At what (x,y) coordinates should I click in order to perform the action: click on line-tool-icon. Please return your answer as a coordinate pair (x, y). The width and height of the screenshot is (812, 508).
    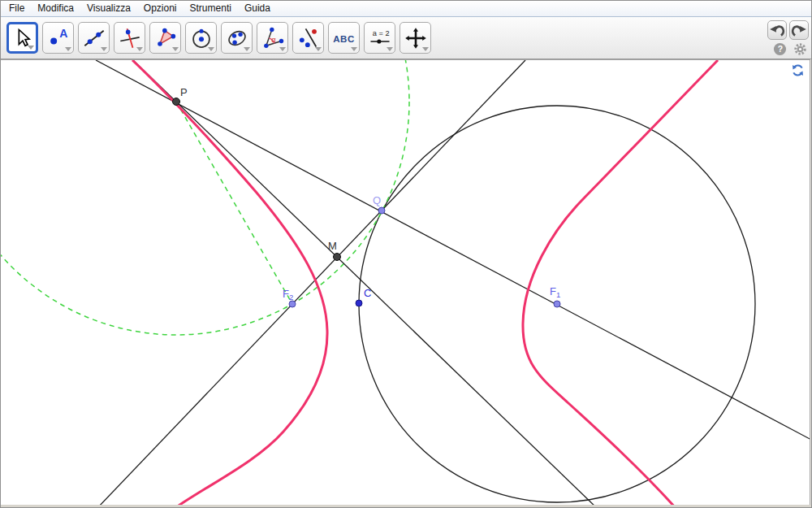
    Looking at the image, I should click on (94, 38).